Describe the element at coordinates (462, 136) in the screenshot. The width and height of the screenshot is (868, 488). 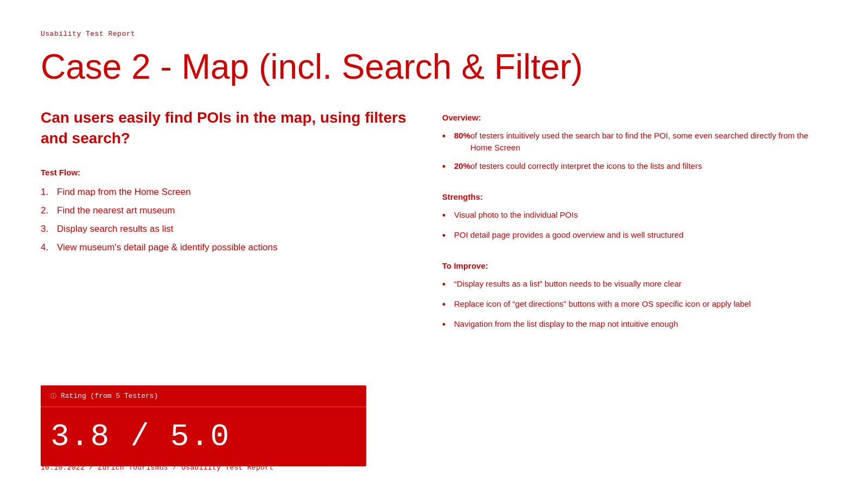
I see `bold-text: 80%` at that location.